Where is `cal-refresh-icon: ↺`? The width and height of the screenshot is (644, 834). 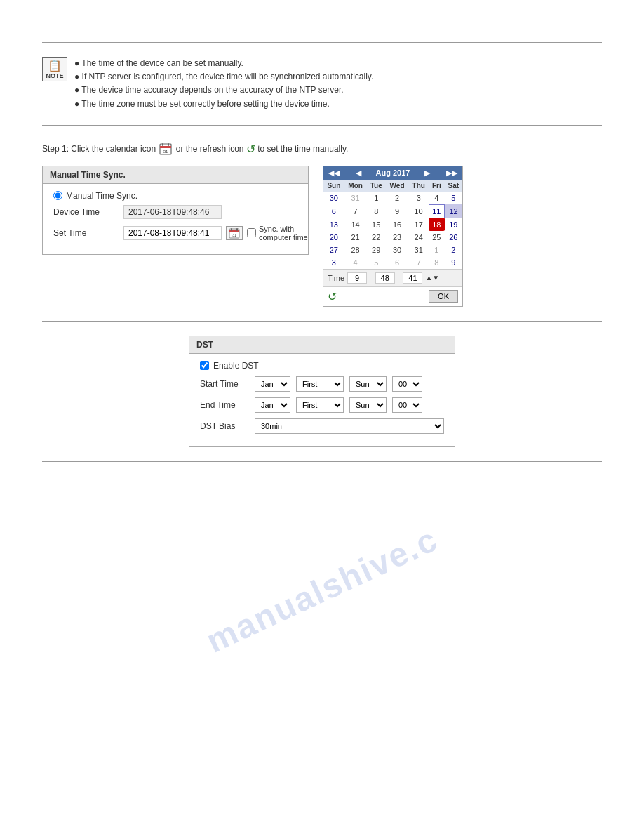 cal-refresh-icon: ↺ is located at coordinates (333, 296).